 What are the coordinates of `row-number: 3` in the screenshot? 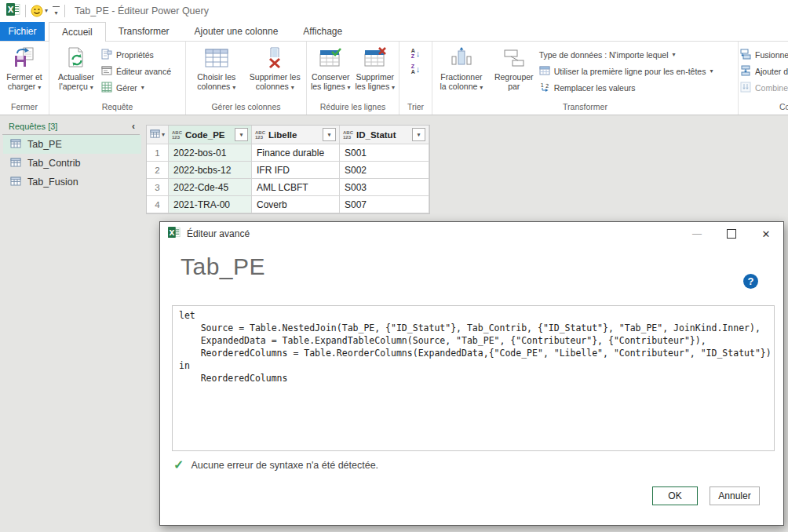 It's located at (158, 188).